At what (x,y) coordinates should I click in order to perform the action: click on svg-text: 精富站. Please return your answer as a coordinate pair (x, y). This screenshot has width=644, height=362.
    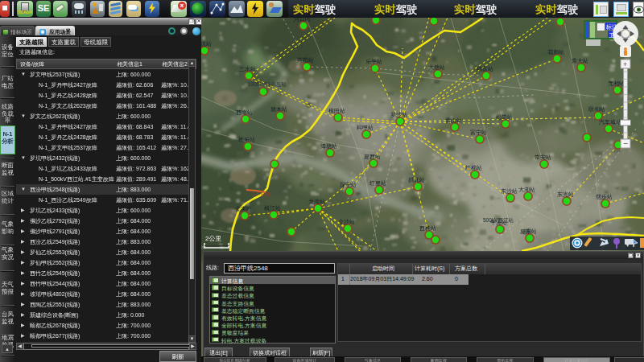
    Looking at the image, I should click on (485, 69).